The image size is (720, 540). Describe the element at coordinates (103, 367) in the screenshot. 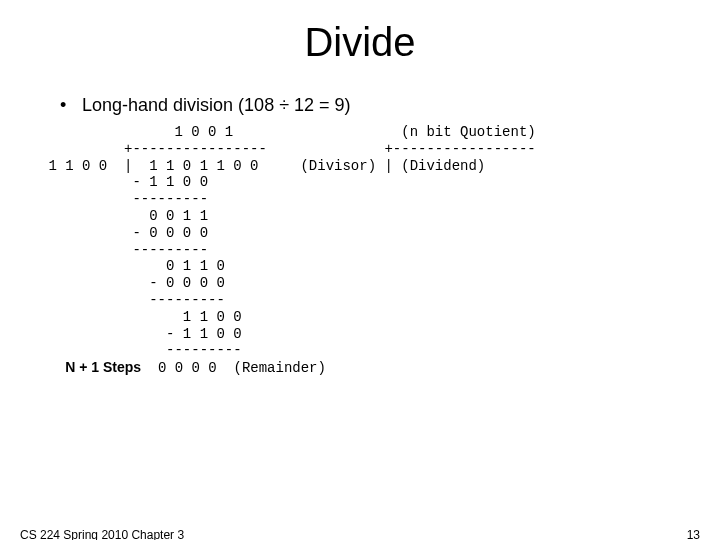

I see `steps-label: N + 1 Steps` at that location.